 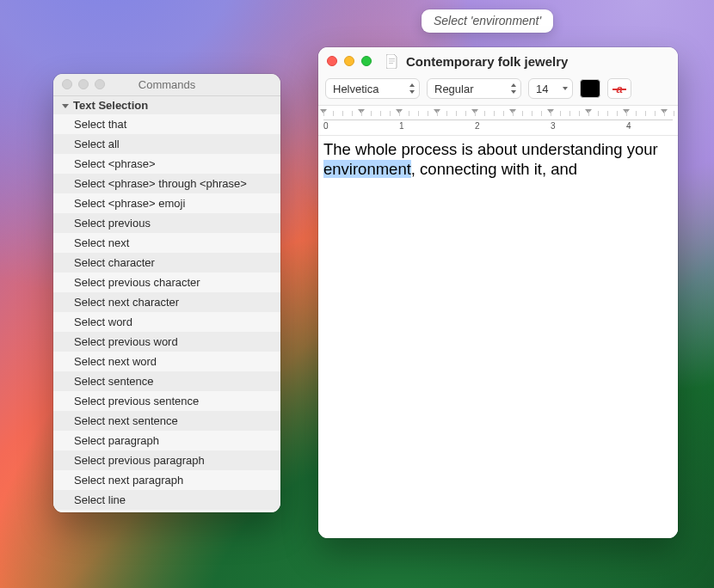 I want to click on command-row: Select previous paragraph, so click(x=167, y=461).